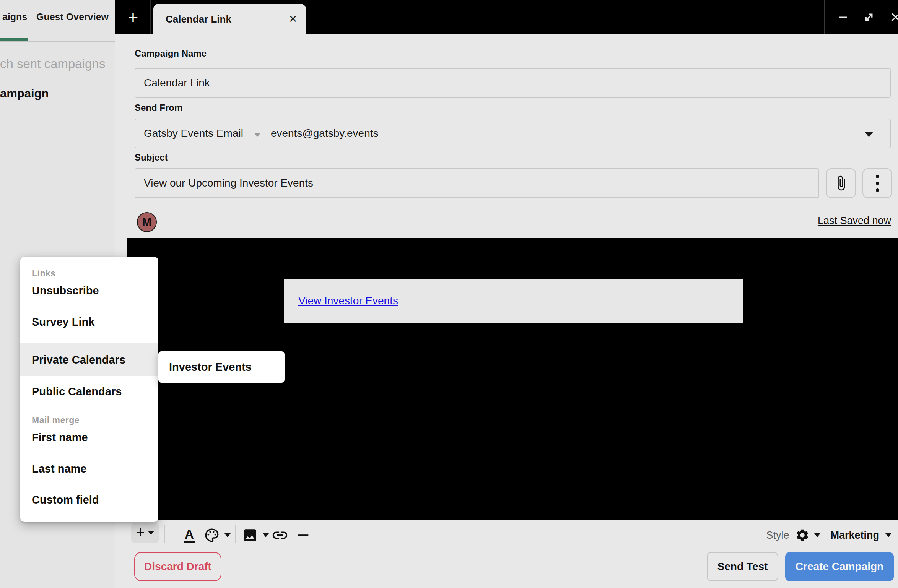 This screenshot has height=588, width=898. I want to click on view-investor-events-link: View Investor Events, so click(348, 301).